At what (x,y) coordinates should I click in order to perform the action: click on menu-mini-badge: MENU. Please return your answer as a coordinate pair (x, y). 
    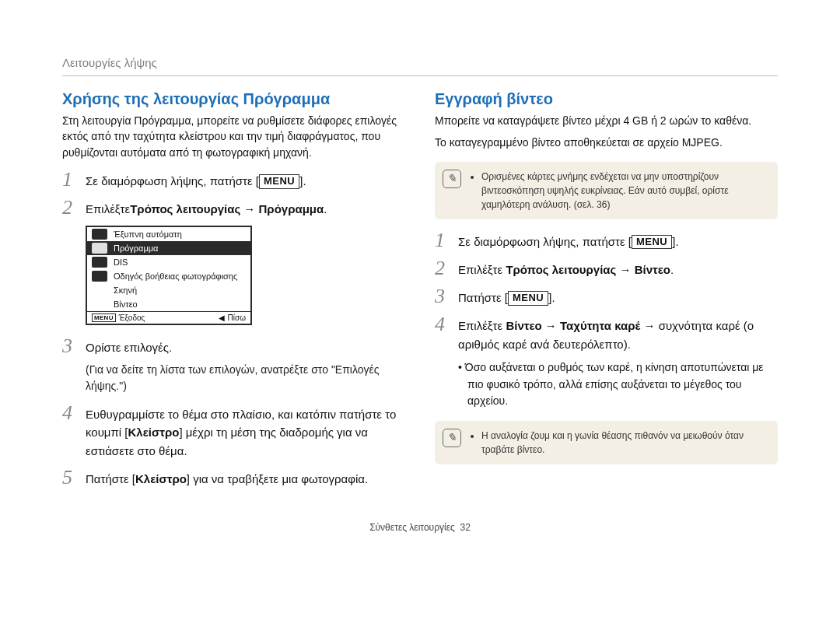
    Looking at the image, I should click on (104, 317).